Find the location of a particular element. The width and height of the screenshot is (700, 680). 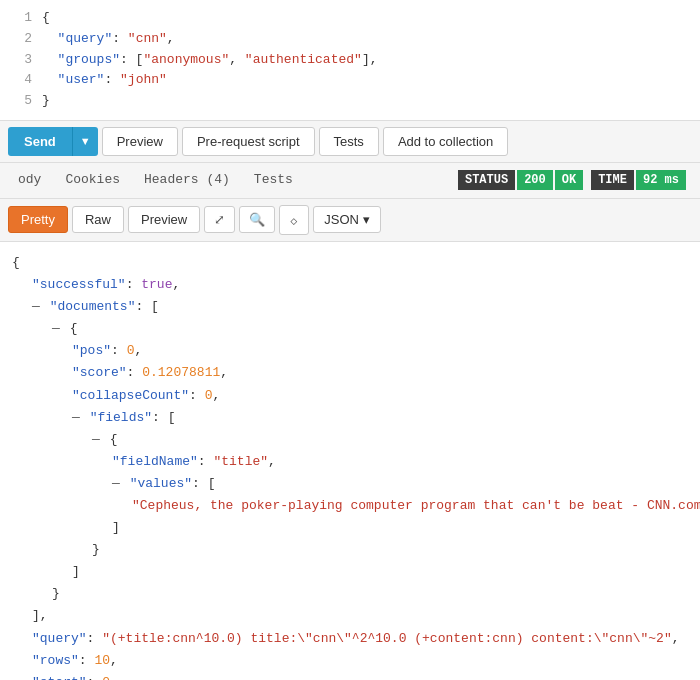

response-tabs-bar: ody Cookies Headers (4) Tests STATUS200O… is located at coordinates (350, 181).